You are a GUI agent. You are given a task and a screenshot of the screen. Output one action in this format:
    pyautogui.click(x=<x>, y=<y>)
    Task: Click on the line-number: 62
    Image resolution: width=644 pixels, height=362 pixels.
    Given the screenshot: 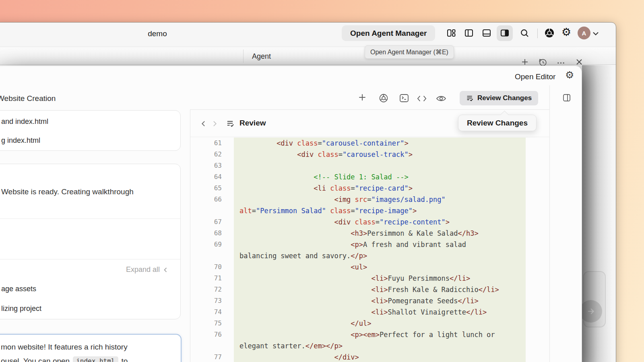 What is the action you would take?
    pyautogui.click(x=212, y=154)
    